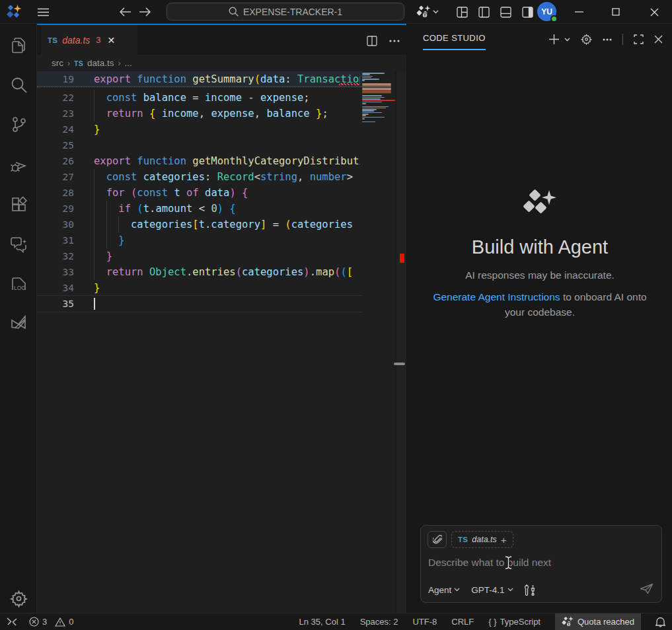 The width and height of the screenshot is (672, 630). Describe the element at coordinates (19, 598) in the screenshot. I see `settings-gear-icon` at that location.